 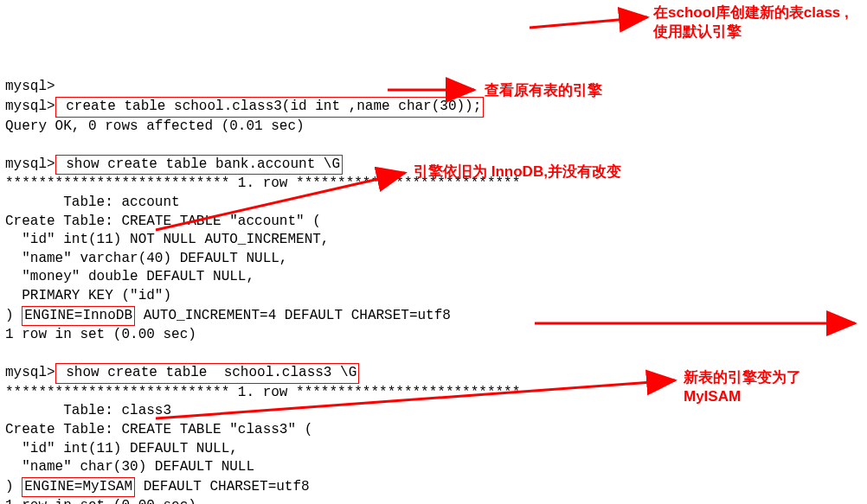 What do you see at coordinates (146, 258) in the screenshot?
I see `output-line: "name" varchar(40) DEFAULT NULL,` at bounding box center [146, 258].